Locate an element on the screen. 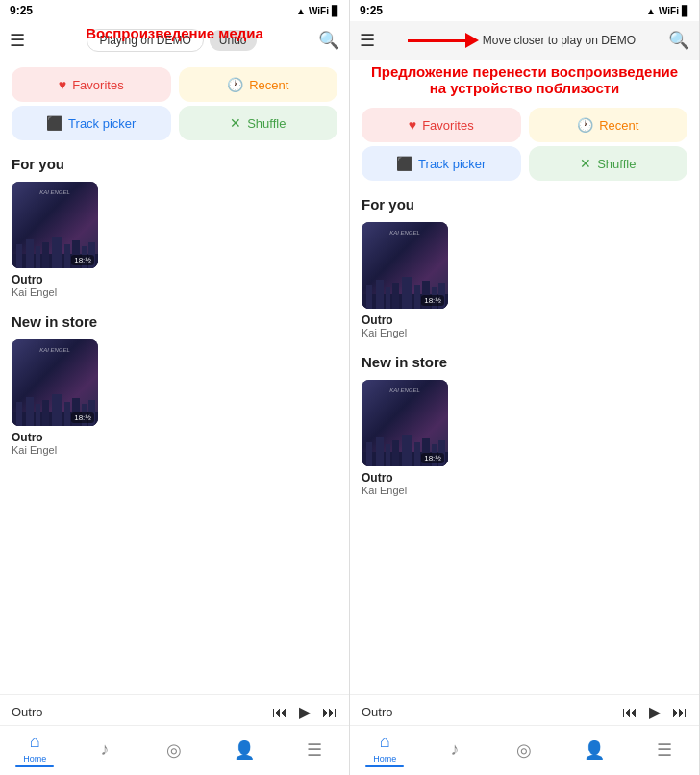 The image size is (700, 775). for-you-title-right: For you is located at coordinates (525, 204).